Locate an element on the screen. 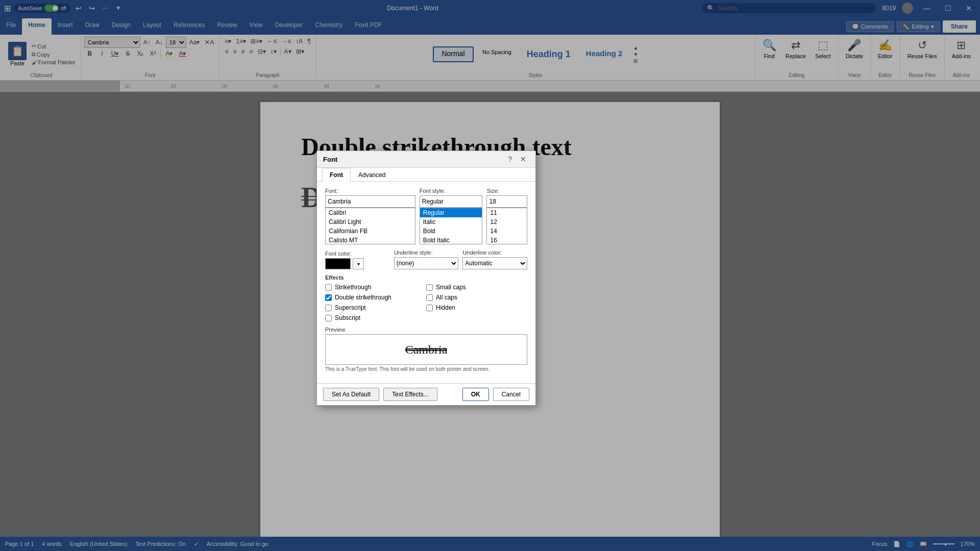 The image size is (980, 551). style-item-bold-italic: Bold Italic is located at coordinates (451, 240).